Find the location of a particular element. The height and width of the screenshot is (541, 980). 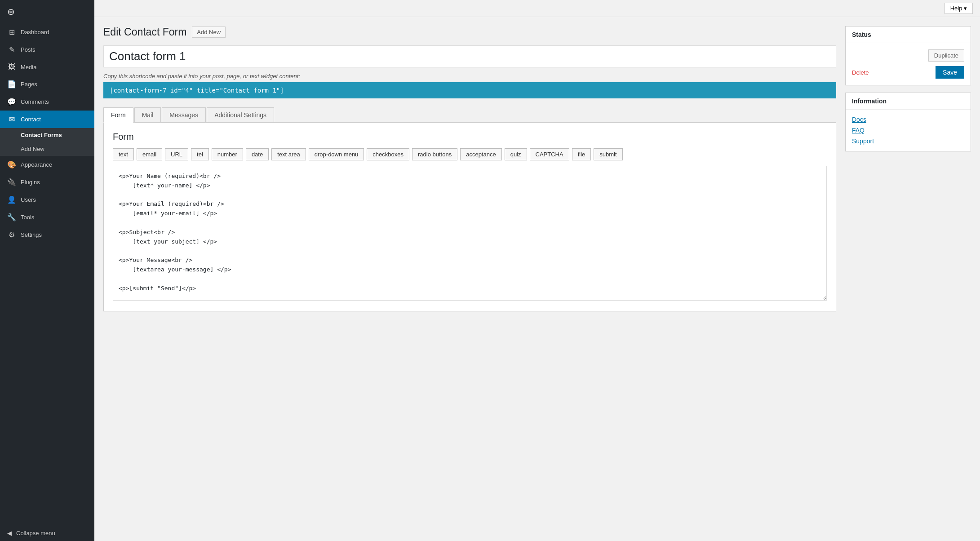

right-sidebar: Status Duplicate Delete Save Information… is located at coordinates (908, 279).